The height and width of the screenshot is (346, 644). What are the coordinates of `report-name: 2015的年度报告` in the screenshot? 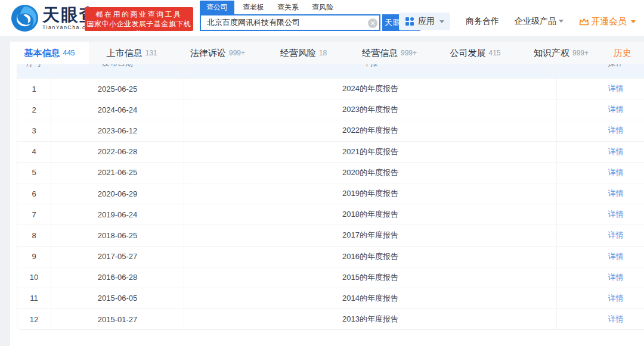 It's located at (370, 278).